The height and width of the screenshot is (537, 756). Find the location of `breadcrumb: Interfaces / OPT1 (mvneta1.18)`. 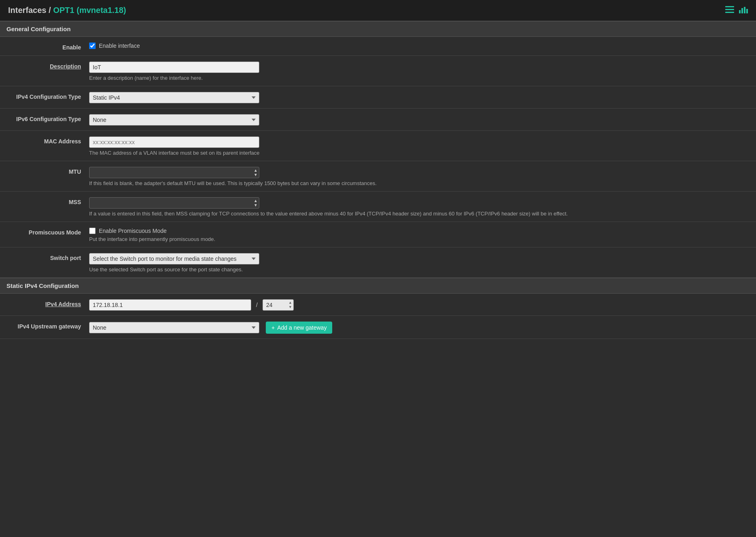

breadcrumb: Interfaces / OPT1 (mvneta1.18) is located at coordinates (67, 11).